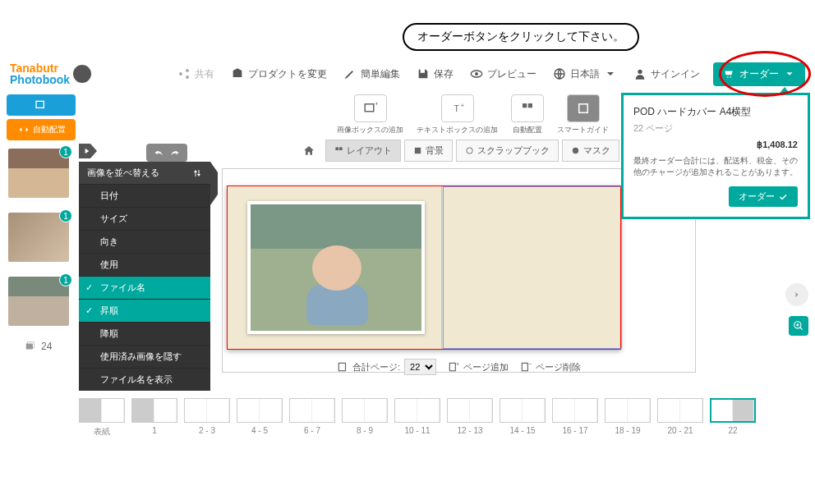  I want to click on right-page, so click(532, 268).